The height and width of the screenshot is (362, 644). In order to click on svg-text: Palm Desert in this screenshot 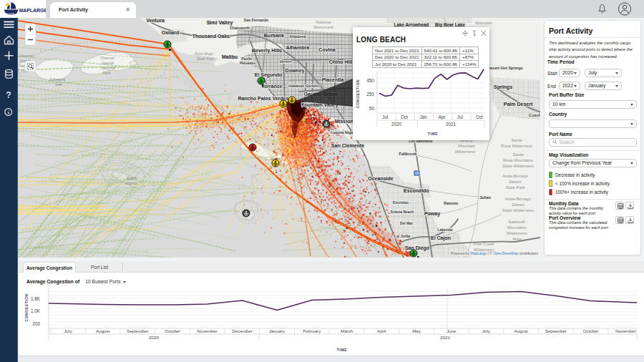, I will do `click(518, 104)`.